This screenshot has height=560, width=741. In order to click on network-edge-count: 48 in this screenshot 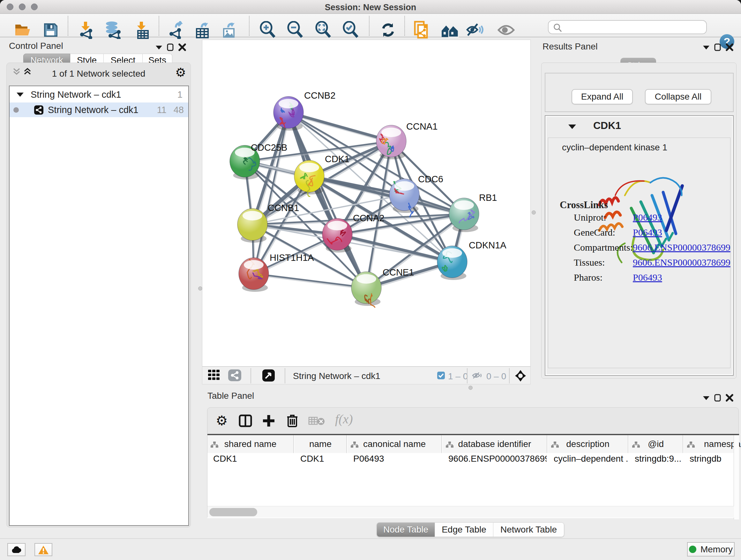, I will do `click(179, 110)`.